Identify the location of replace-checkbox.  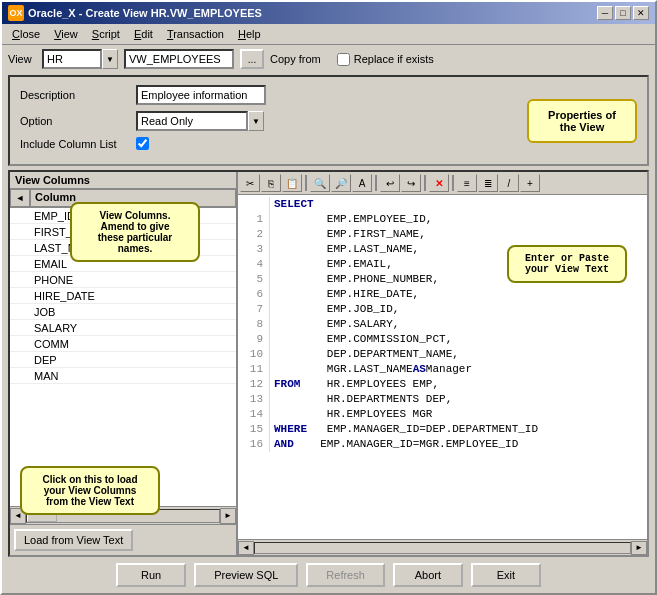
(344, 60).